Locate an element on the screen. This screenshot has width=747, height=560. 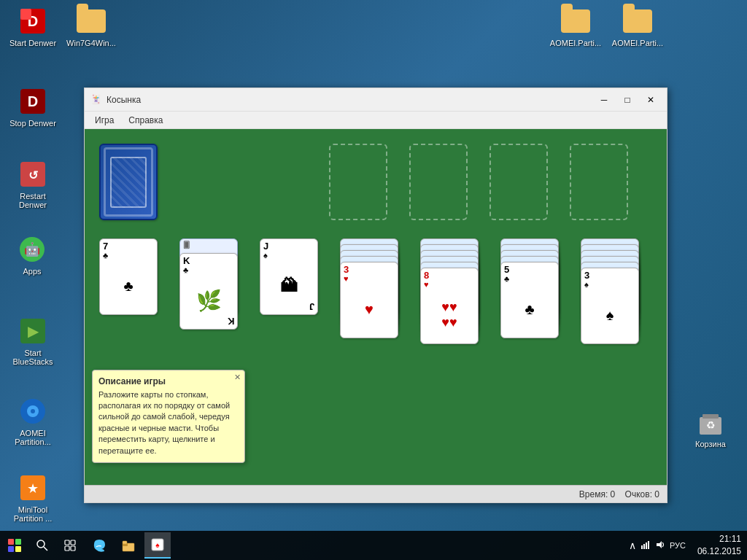
bluestacks-label: Start BlueStacks is located at coordinates (33, 357).